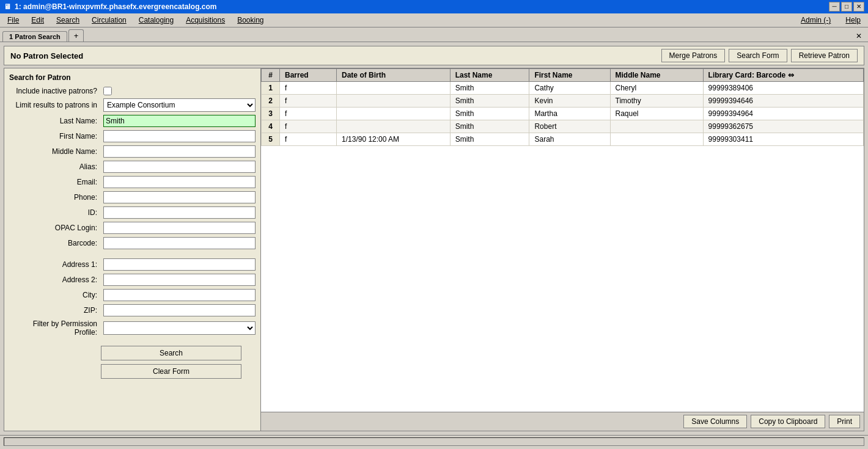 The height and width of the screenshot is (449, 868). Describe the element at coordinates (132, 167) in the screenshot. I see `alias-row: Alias:` at that location.